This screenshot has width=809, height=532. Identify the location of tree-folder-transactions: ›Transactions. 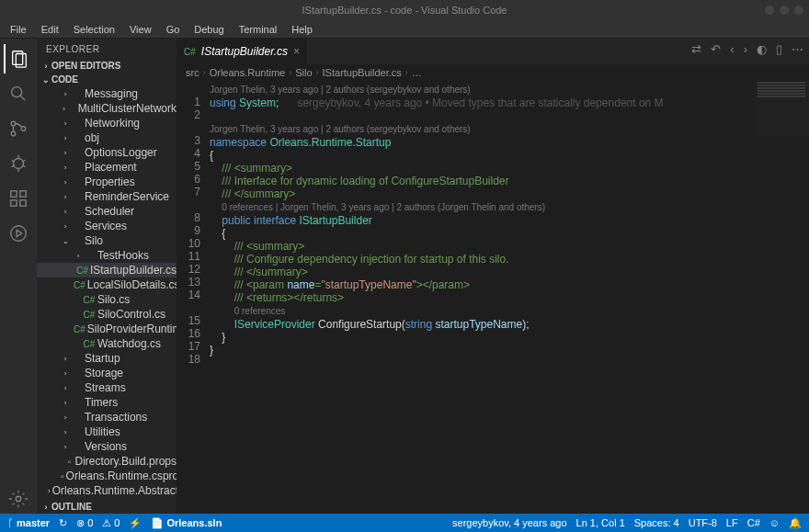
(107, 417).